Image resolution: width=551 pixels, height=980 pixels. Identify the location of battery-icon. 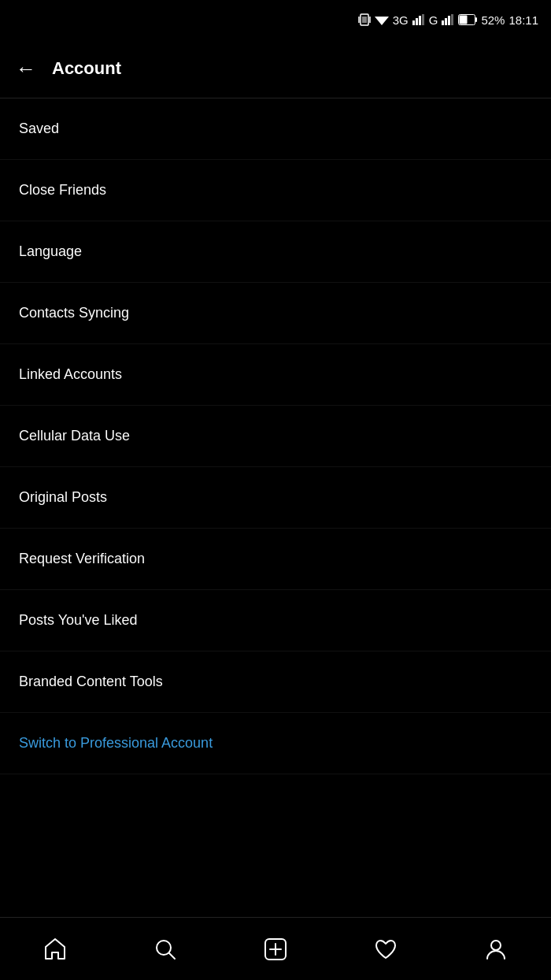
(468, 20).